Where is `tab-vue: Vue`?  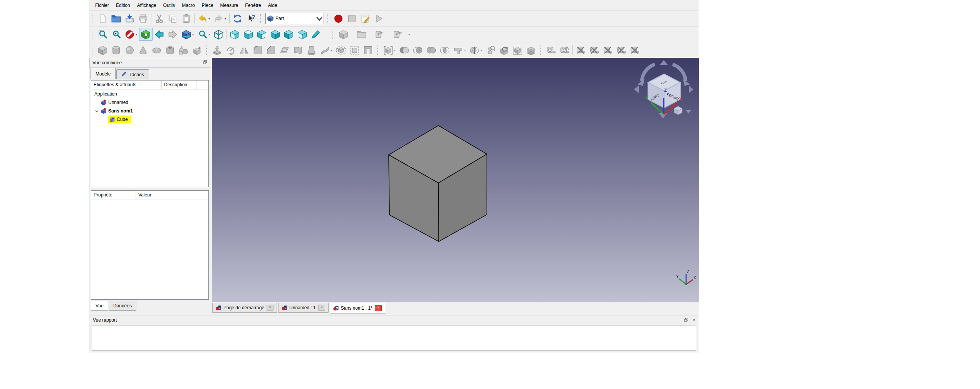
tab-vue: Vue is located at coordinates (99, 306).